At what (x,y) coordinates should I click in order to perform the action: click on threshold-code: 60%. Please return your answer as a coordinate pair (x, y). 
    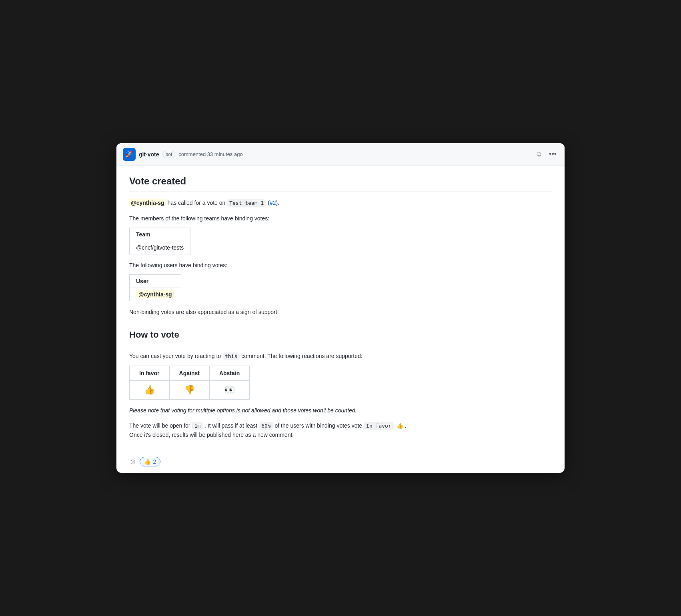
    Looking at the image, I should click on (266, 426).